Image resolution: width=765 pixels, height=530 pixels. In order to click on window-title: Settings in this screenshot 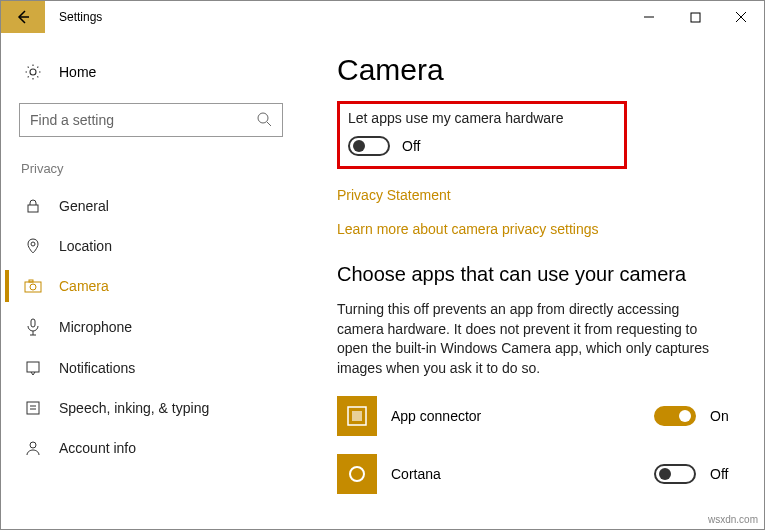, I will do `click(336, 17)`.